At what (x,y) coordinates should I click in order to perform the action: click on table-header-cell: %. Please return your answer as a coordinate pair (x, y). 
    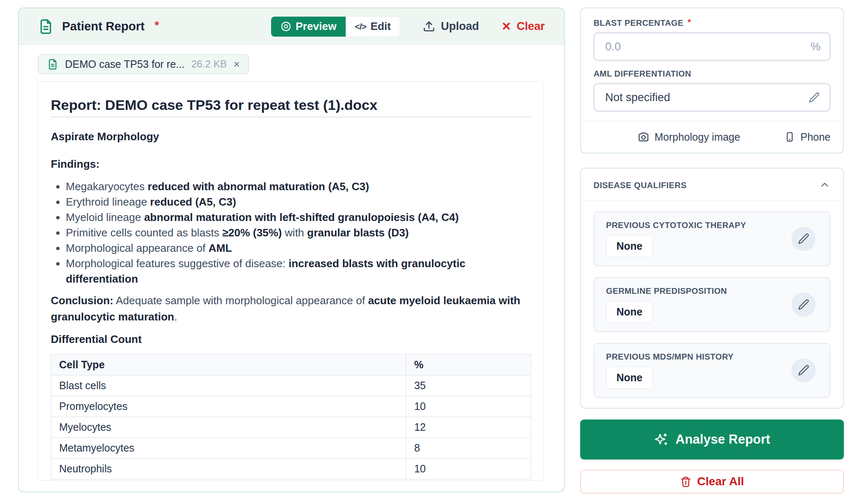
    Looking at the image, I should click on (469, 365).